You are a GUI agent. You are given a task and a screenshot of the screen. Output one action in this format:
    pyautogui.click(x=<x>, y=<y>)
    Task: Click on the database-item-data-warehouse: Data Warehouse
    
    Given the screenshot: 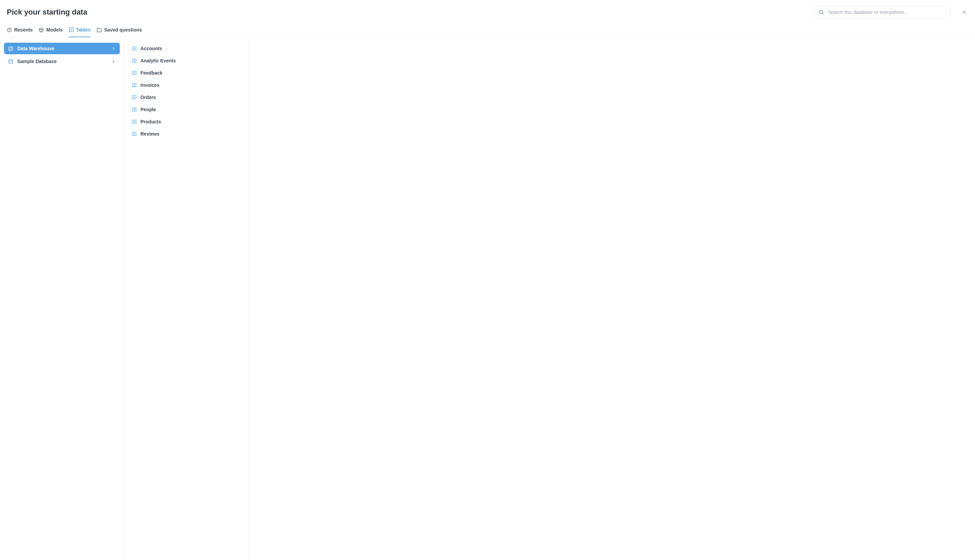 What is the action you would take?
    pyautogui.click(x=62, y=48)
    